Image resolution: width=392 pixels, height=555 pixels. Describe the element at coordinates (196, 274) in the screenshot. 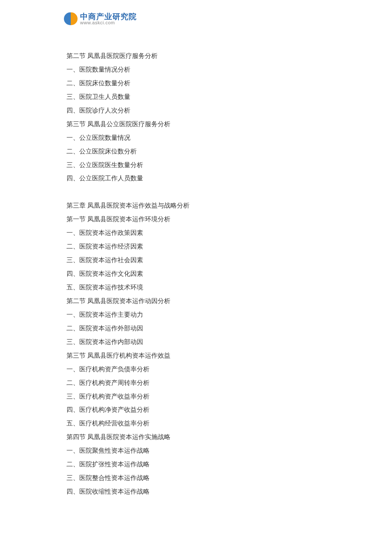

I see `toc-line: 四、医院资本运作文化因素` at that location.